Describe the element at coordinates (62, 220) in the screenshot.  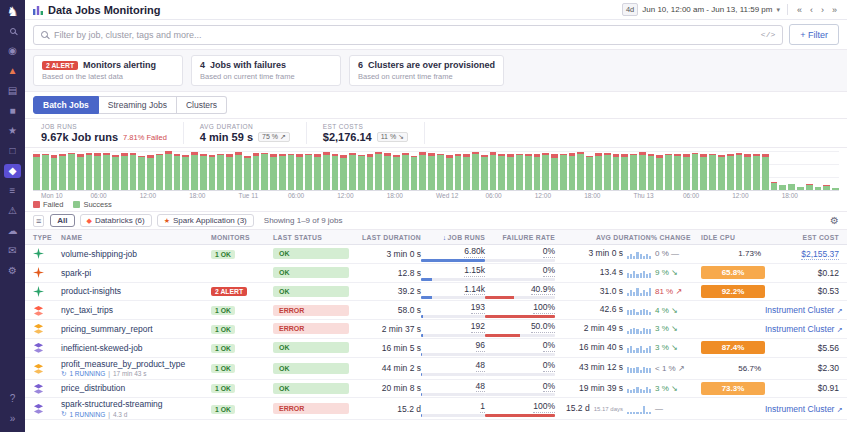
I see `filter-pill-all: All` at that location.